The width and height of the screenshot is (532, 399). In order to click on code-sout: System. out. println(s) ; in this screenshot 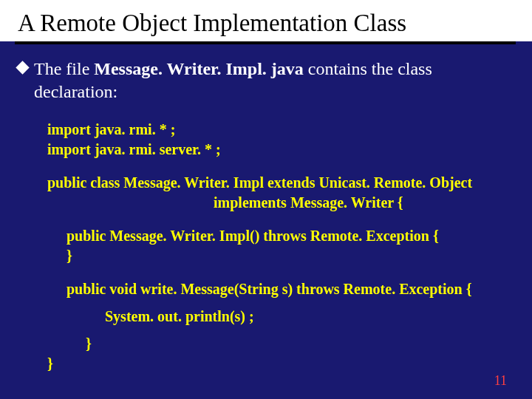, I will do `click(310, 316)`.